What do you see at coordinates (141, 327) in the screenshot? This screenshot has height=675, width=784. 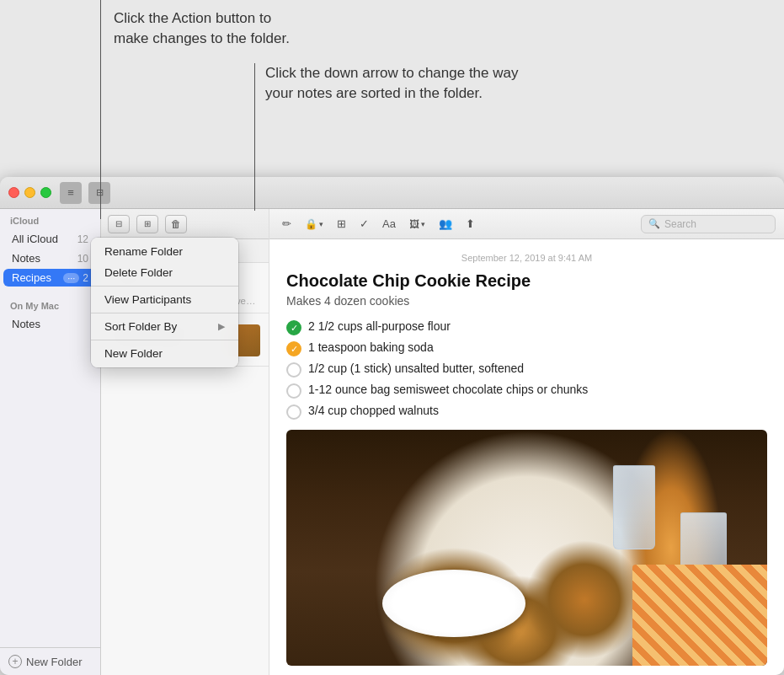 I see `sort-folder-label: Sort Folder By` at bounding box center [141, 327].